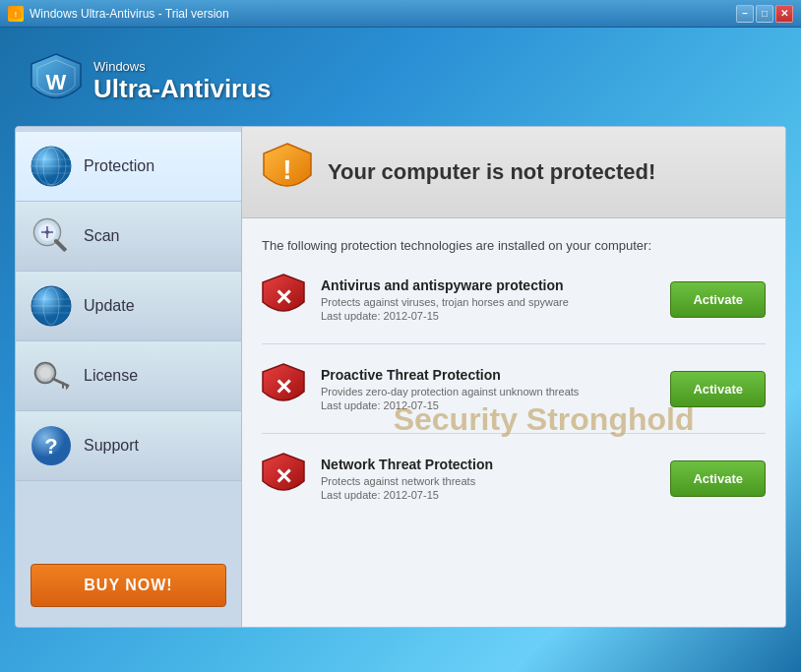  What do you see at coordinates (183, 67) in the screenshot?
I see `logo-windows-label: Windows` at bounding box center [183, 67].